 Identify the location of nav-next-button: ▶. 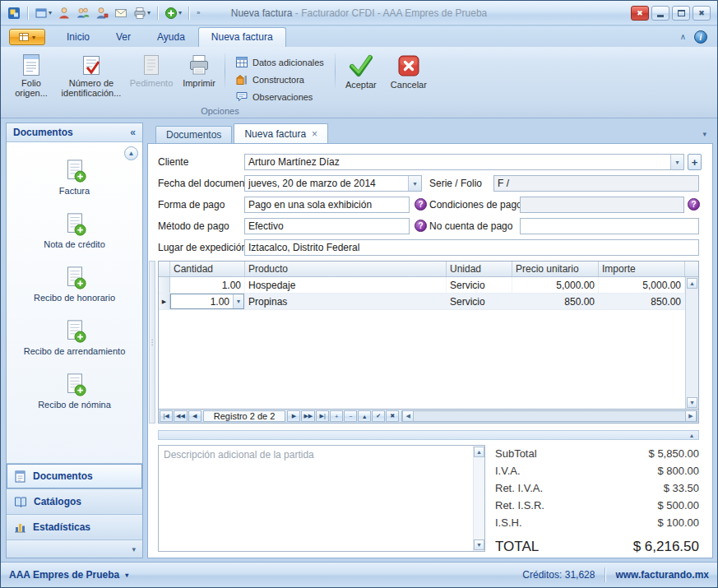
(294, 416).